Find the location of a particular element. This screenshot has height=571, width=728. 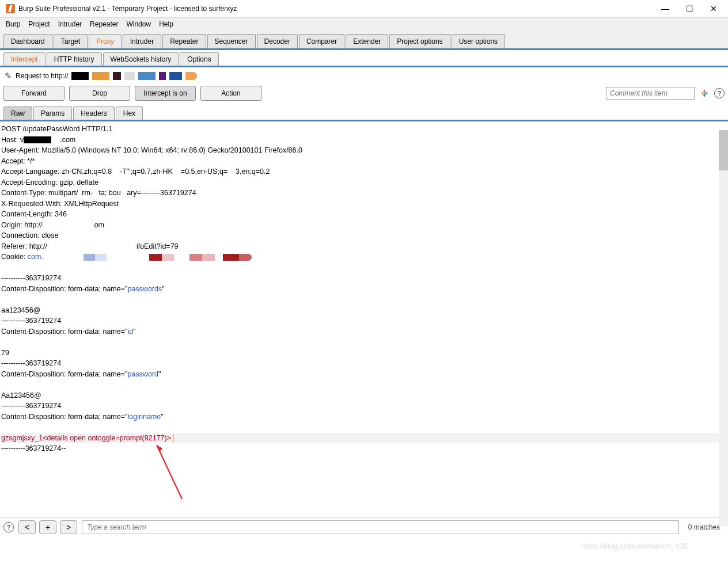

edit-icon is located at coordinates (8, 76).